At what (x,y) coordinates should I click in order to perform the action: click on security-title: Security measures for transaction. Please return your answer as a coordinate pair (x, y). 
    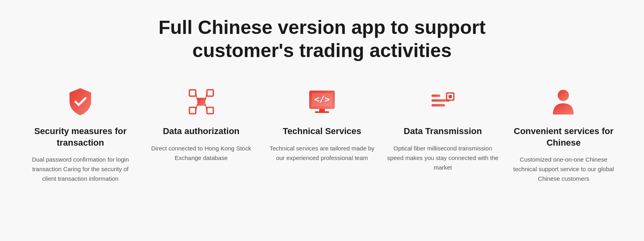
    Looking at the image, I should click on (80, 137).